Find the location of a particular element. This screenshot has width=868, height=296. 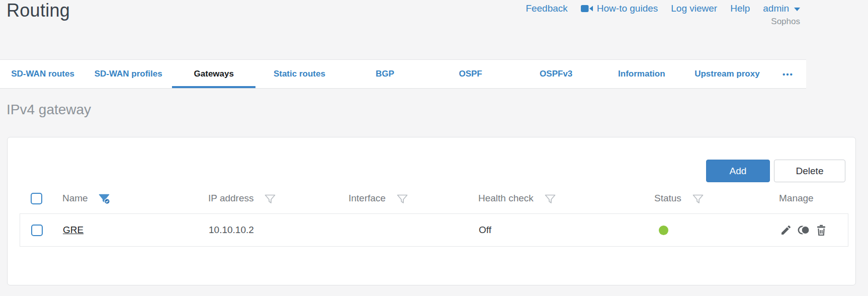

clone-icon is located at coordinates (804, 230).